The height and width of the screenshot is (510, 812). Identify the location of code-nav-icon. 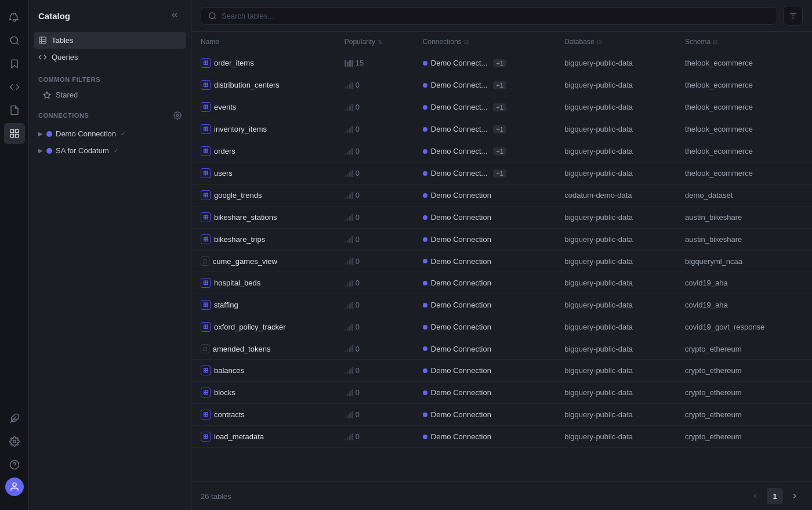
(14, 87).